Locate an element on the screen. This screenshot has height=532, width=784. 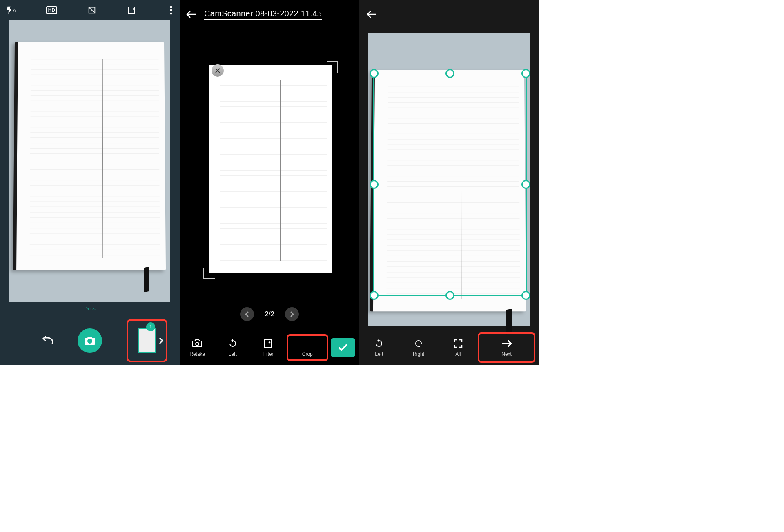
more-menu-icon is located at coordinates (171, 10).